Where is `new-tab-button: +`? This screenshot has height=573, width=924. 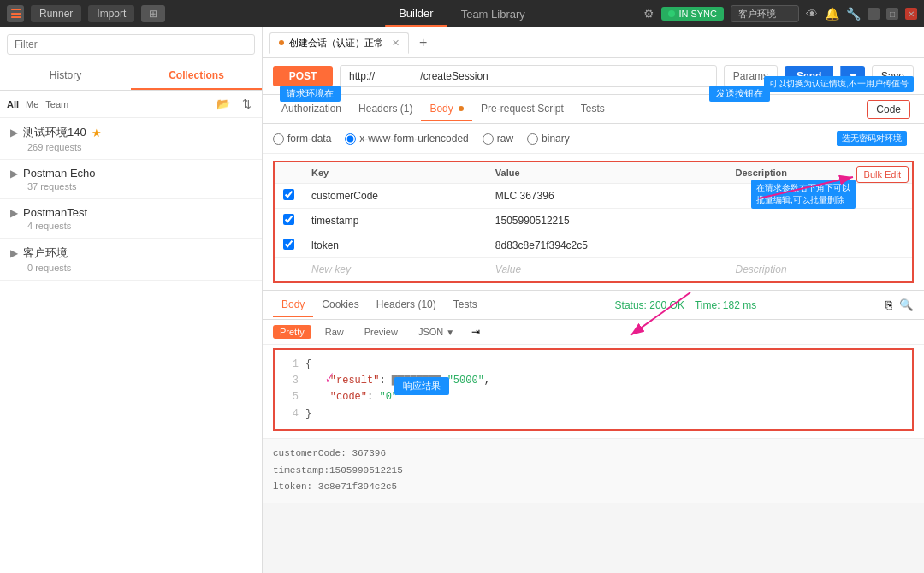
new-tab-button: + is located at coordinates (423, 43).